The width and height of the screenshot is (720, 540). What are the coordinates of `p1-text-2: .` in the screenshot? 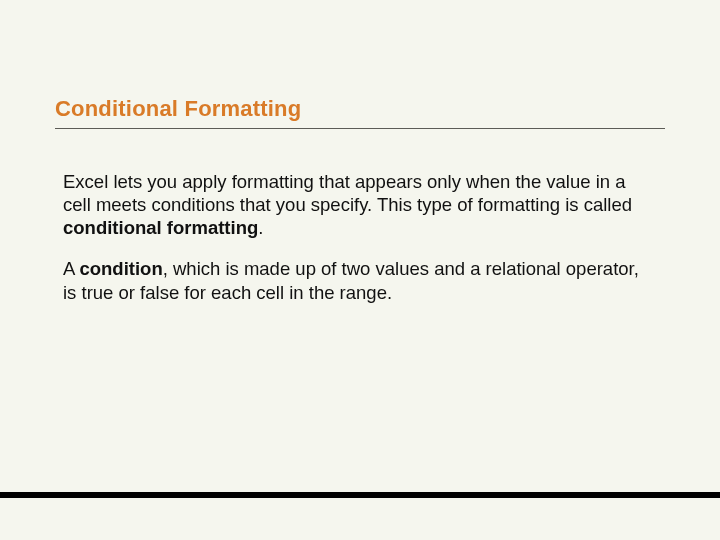 It's located at (260, 228).